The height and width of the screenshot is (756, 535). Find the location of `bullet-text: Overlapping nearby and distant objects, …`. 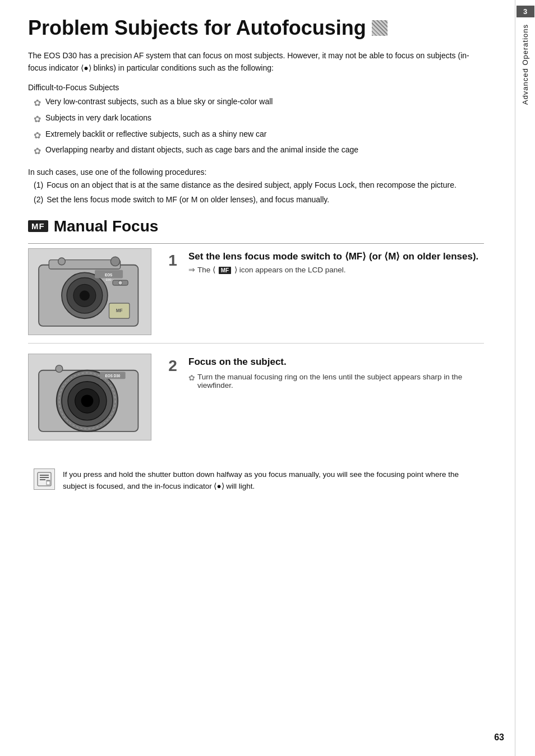

bullet-text: Overlapping nearby and distant objects, … is located at coordinates (202, 150).